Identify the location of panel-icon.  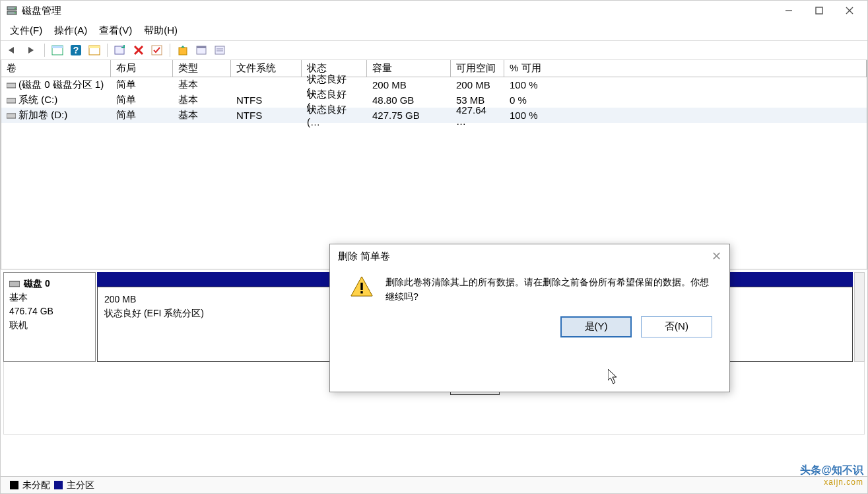
(57, 50).